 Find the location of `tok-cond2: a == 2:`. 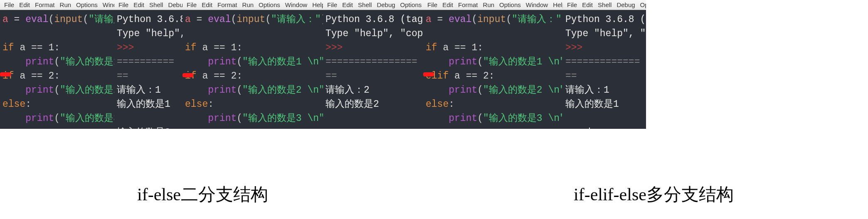

tok-cond2: a == 2: is located at coordinates (37, 76).